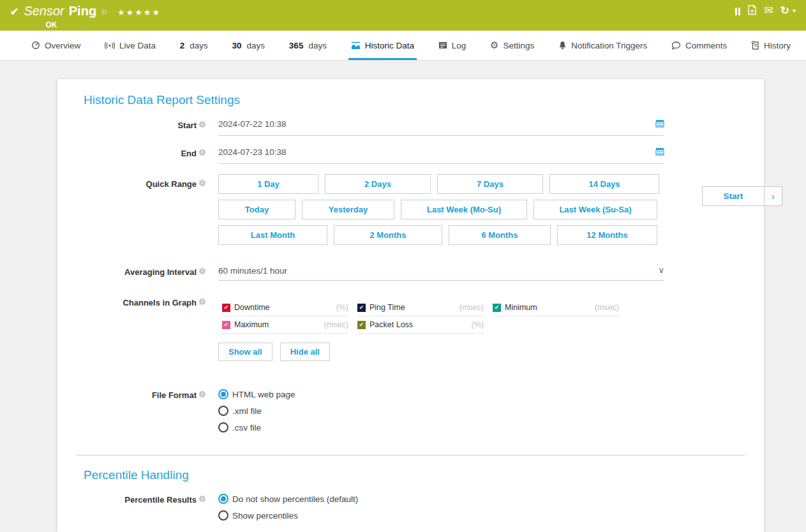 This screenshot has height=532, width=806. What do you see at coordinates (785, 11) in the screenshot?
I see `refresh-icon: ↻` at bounding box center [785, 11].